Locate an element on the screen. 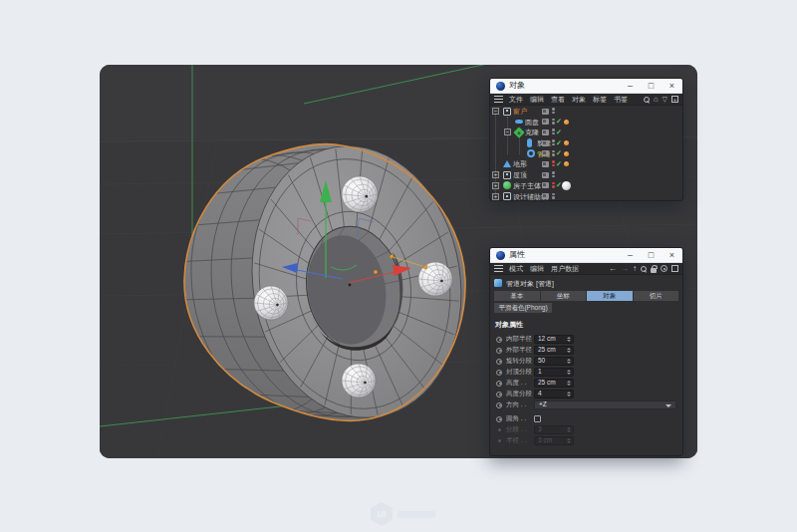 This screenshot has width=797, height=532. object-label: 地形 is located at coordinates (520, 163).